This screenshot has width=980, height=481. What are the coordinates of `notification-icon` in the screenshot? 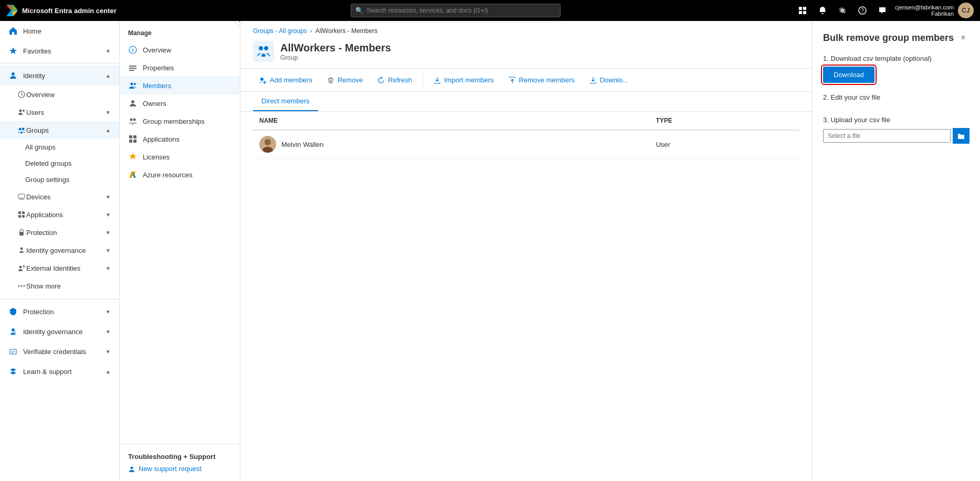 It's located at (823, 10).